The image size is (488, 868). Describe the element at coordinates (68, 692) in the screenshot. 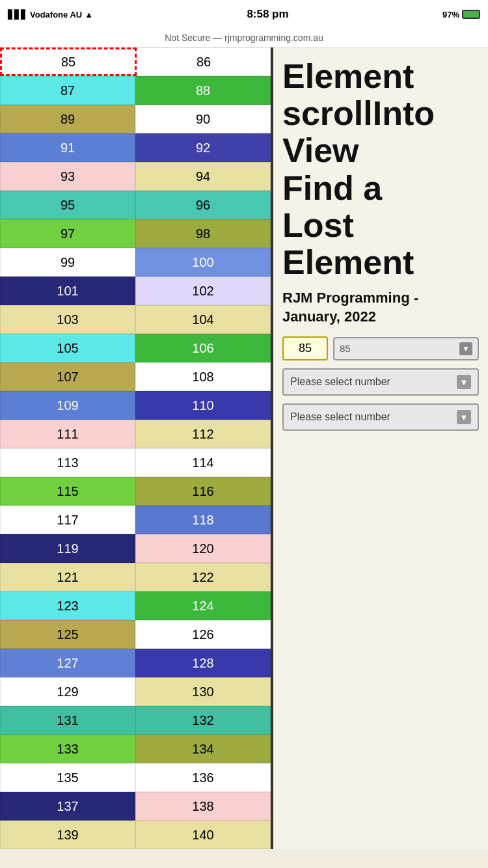

I see `list-item: 129` at that location.